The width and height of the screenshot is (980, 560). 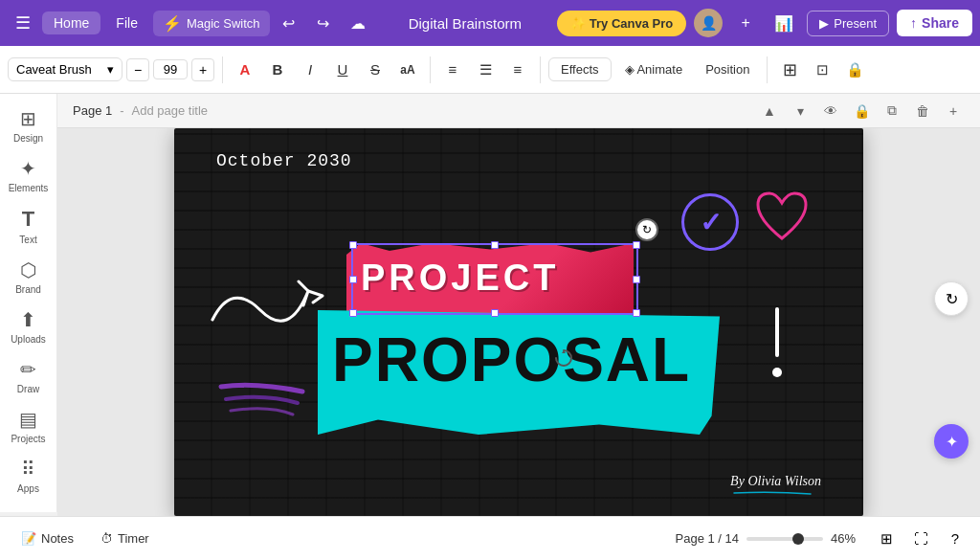 What do you see at coordinates (289, 23) in the screenshot?
I see `undo-button: ↩` at bounding box center [289, 23].